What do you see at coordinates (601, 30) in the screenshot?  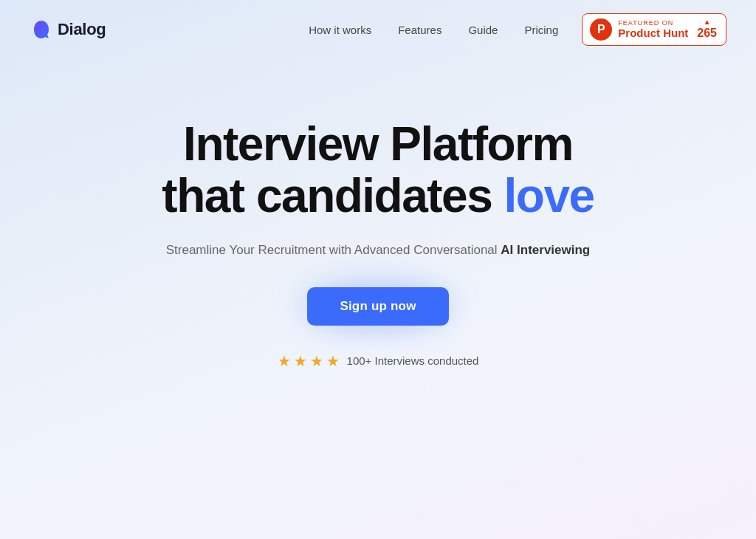 I see `product-hunt-icon: P` at bounding box center [601, 30].